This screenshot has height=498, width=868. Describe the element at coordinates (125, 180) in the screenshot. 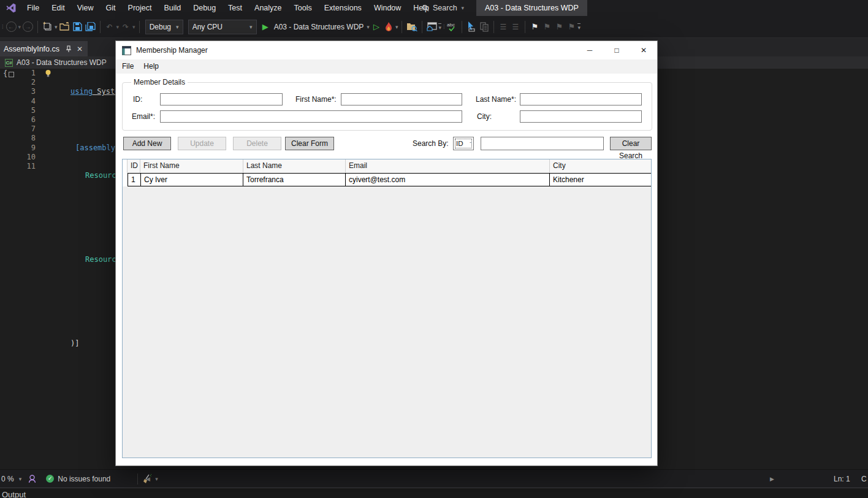

I see `row-header-cell` at that location.